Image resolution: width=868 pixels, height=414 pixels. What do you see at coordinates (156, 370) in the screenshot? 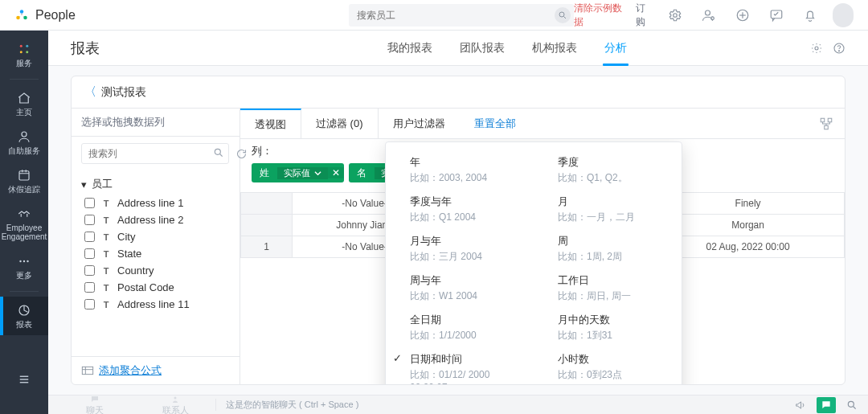
I see `field-pane-footer: 添加聚合公式` at bounding box center [156, 370].